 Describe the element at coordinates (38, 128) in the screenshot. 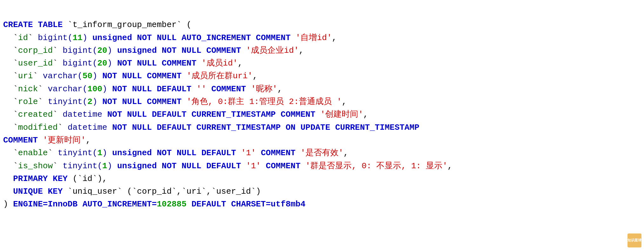

I see `col-modified: modified` at that location.